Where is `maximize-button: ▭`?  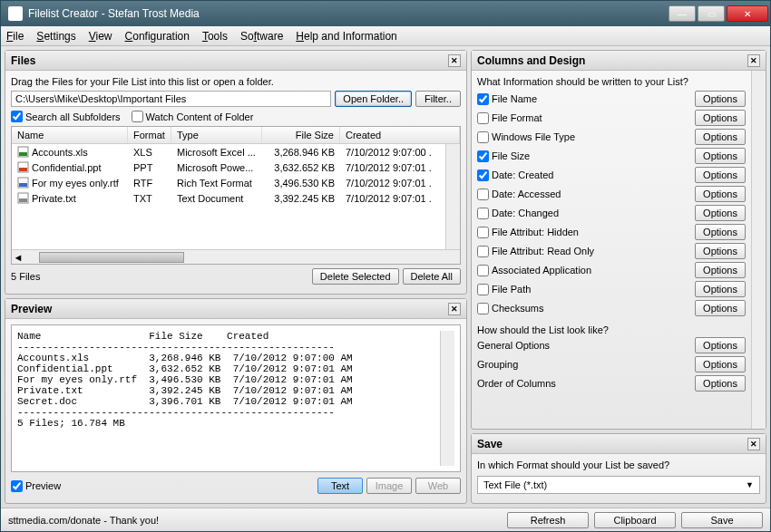
maximize-button: ▭ is located at coordinates (711, 14).